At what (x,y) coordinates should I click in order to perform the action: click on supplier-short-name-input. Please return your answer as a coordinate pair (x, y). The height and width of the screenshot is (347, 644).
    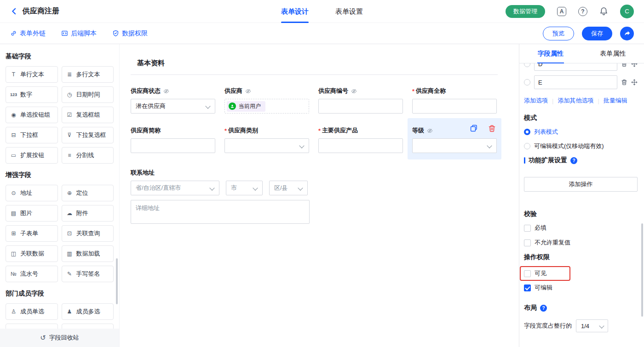
    Looking at the image, I should click on (173, 146).